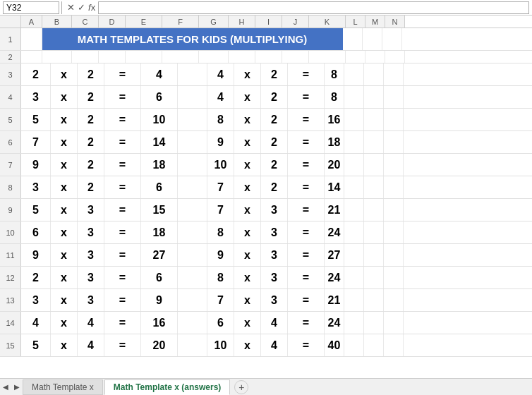  Describe the element at coordinates (91, 300) in the screenshot. I see `cell-C-13: 3` at that location.